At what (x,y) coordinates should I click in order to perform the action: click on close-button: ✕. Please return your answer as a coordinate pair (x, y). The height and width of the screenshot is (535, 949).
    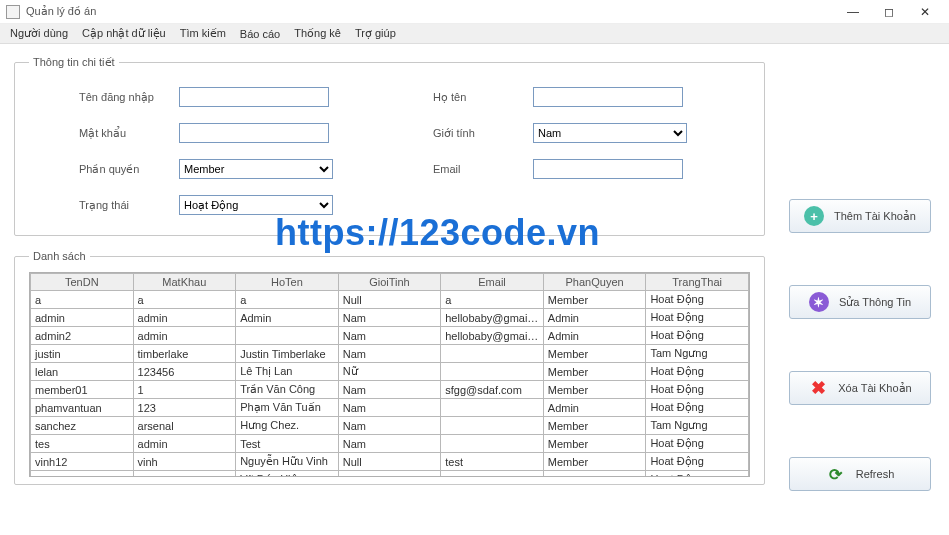
    Looking at the image, I should click on (925, 12).